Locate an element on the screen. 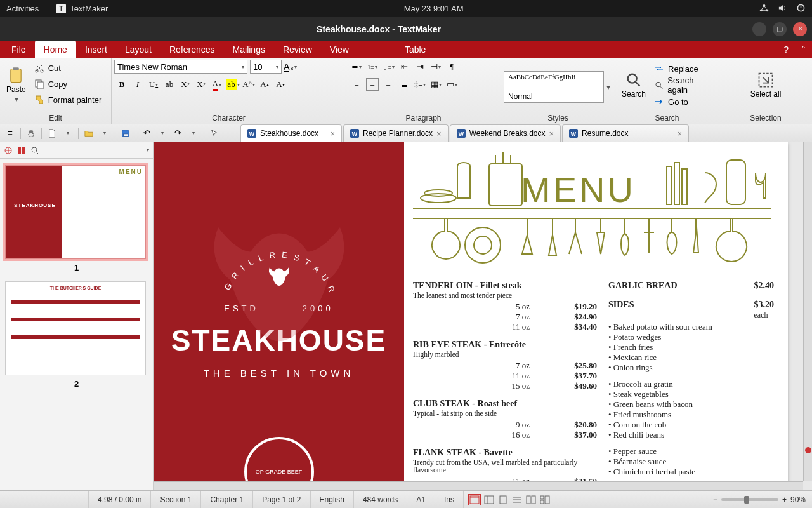 This screenshot has height=508, width=812. status-chapter: Chapter 1 is located at coordinates (227, 499).